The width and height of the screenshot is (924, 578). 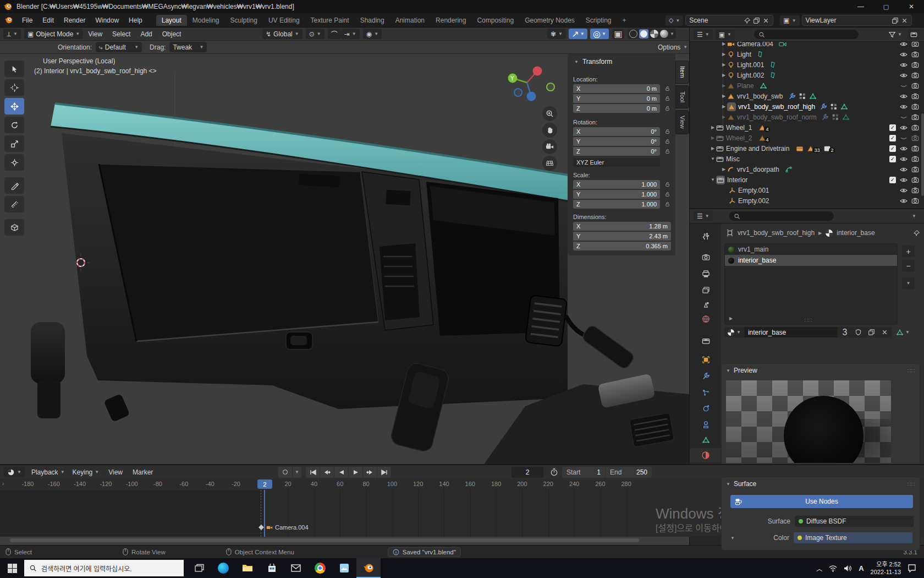 What do you see at coordinates (54, 34) in the screenshot?
I see `mode-dropdown: ▣Object Mode▼` at bounding box center [54, 34].